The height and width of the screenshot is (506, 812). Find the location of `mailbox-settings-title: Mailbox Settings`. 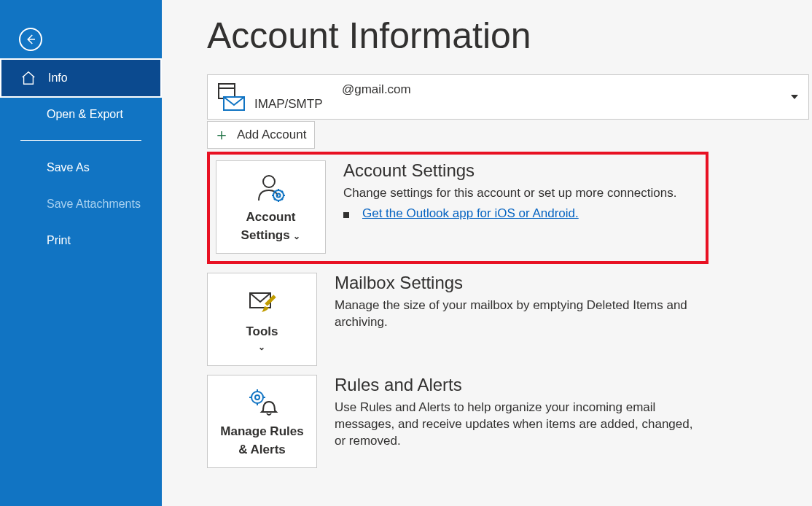

mailbox-settings-title: Mailbox Settings is located at coordinates (519, 283).